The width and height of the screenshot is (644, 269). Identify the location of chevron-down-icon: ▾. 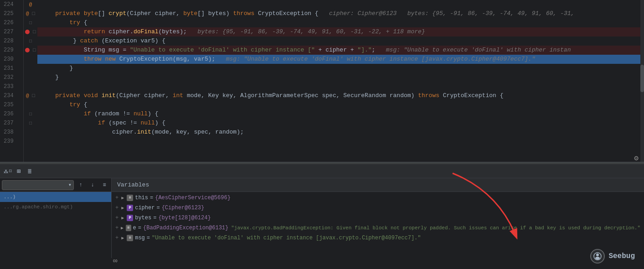
(70, 185).